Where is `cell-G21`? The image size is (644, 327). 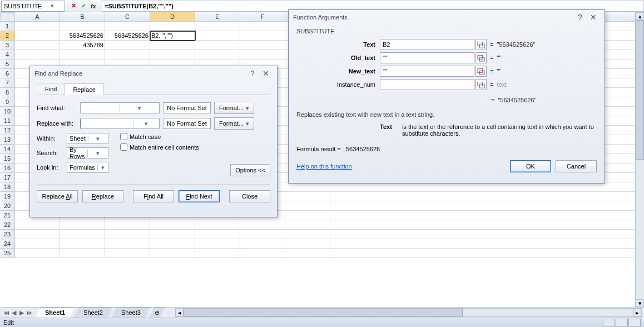 cell-G21 is located at coordinates (308, 216).